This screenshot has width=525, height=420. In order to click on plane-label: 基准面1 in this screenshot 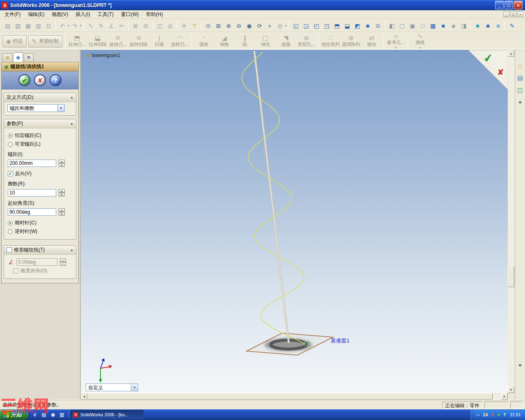, I will do `click(340, 341)`.